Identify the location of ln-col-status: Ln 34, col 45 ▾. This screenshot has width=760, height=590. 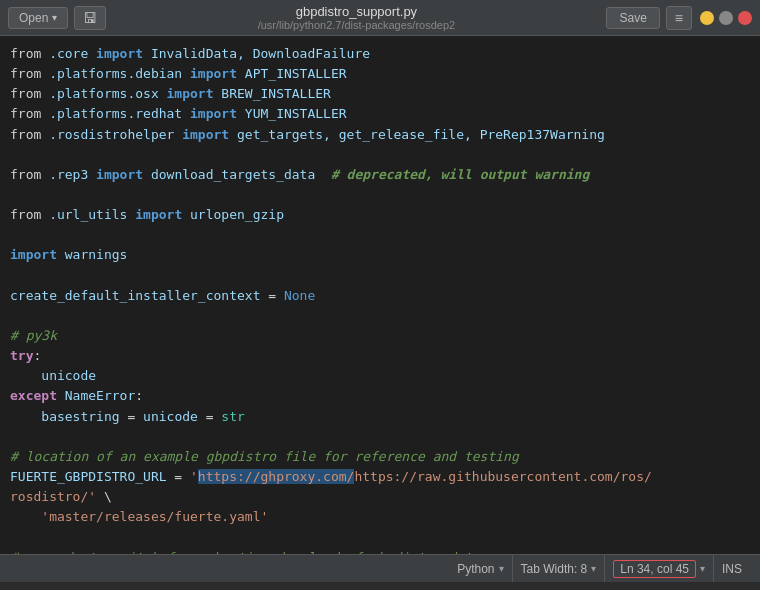
(660, 568).